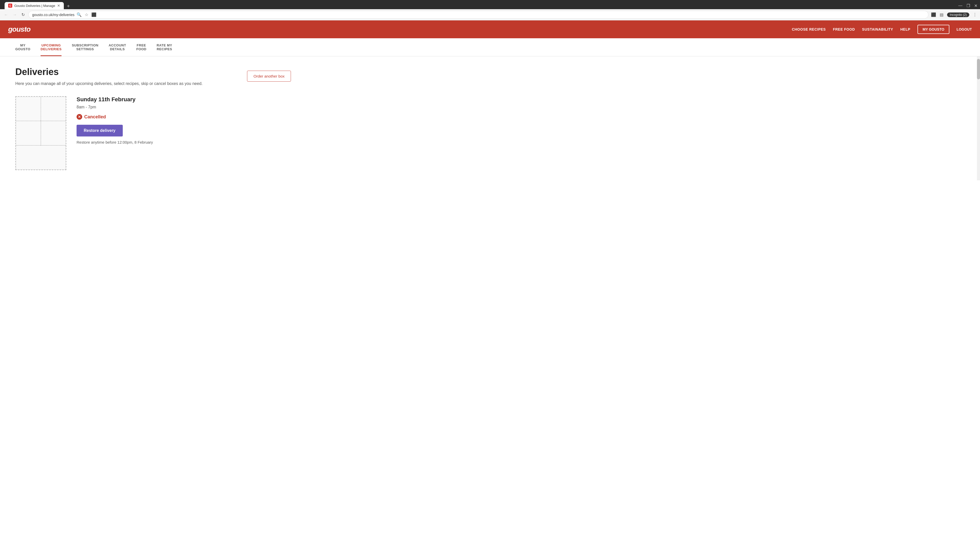 The width and height of the screenshot is (980, 551). Describe the element at coordinates (978, 118) in the screenshot. I see `scrollbar` at that location.